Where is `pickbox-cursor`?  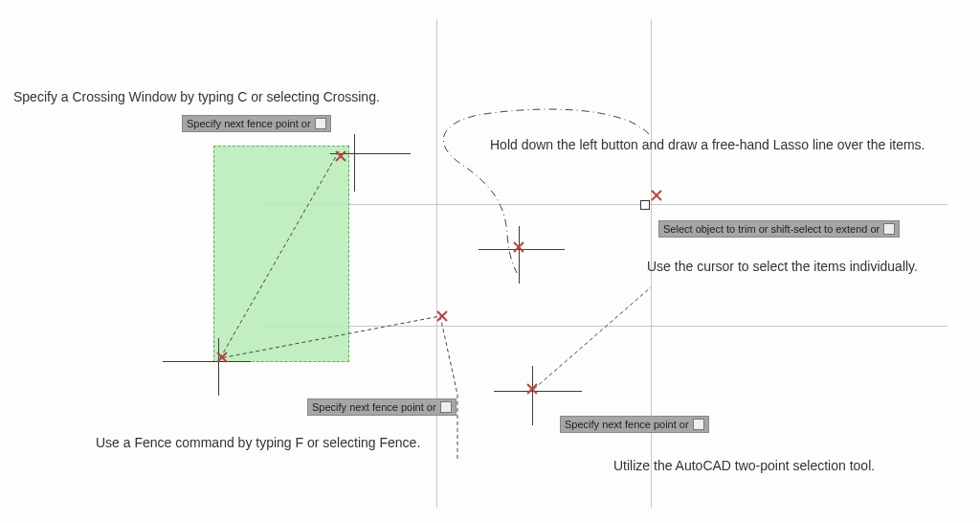 pickbox-cursor is located at coordinates (645, 205).